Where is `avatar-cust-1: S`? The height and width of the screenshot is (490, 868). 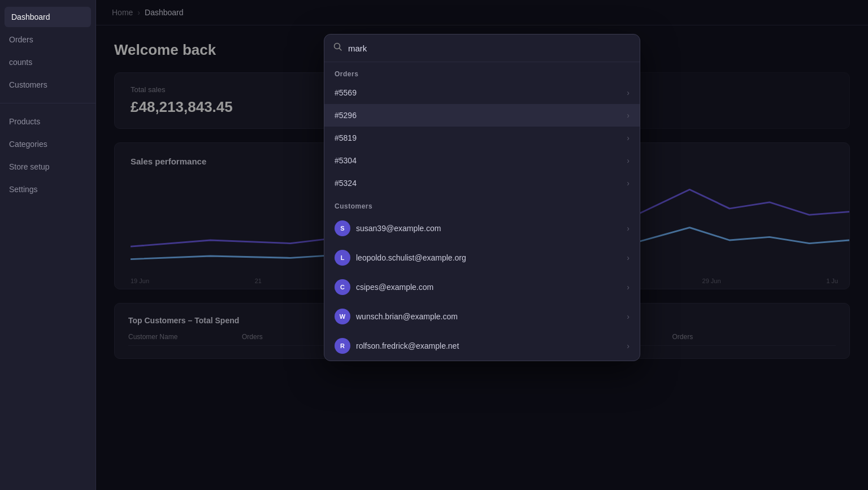
avatar-cust-1: S is located at coordinates (342, 228).